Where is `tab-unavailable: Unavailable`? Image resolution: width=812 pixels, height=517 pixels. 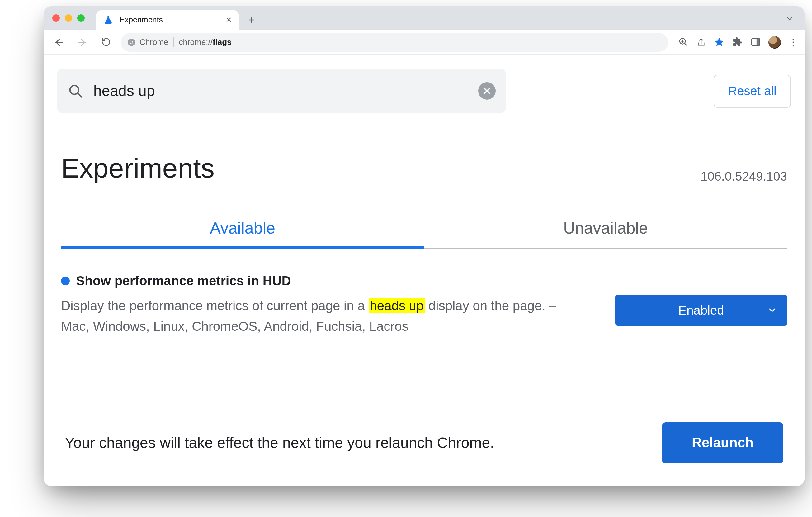
tab-unavailable: Unavailable is located at coordinates (606, 230).